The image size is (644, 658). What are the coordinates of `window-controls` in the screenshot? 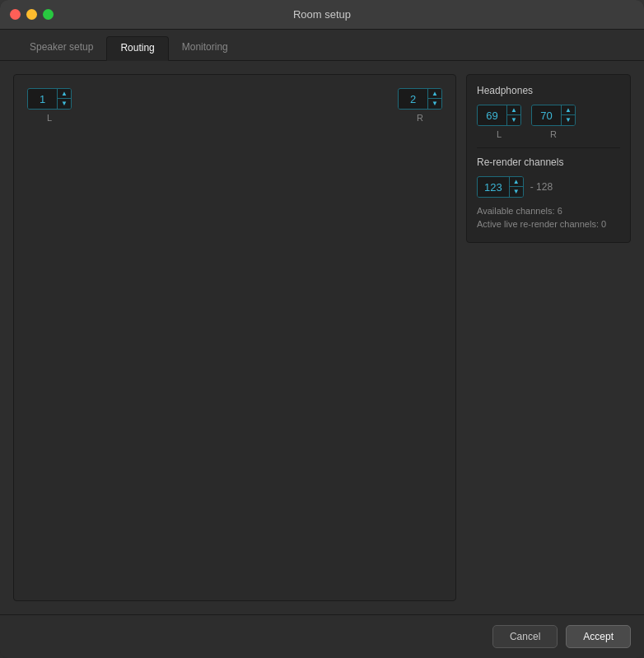 It's located at (31, 15).